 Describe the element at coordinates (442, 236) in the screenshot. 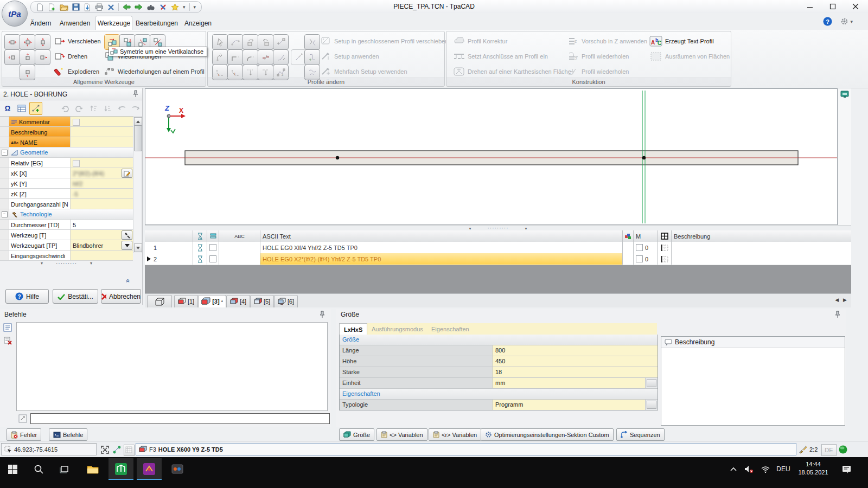

I see `column-ascii-text: ASCII Text` at that location.